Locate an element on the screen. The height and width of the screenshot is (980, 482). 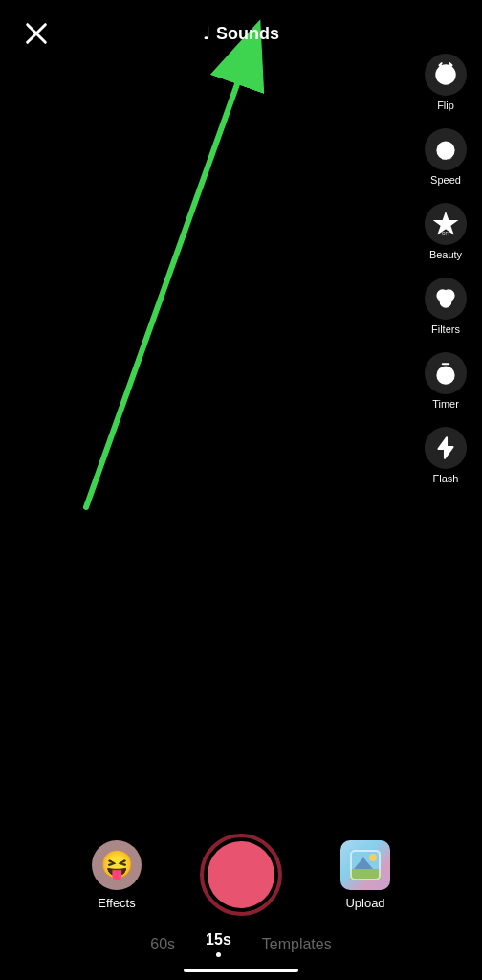
upload-label: Upload is located at coordinates (365, 903).